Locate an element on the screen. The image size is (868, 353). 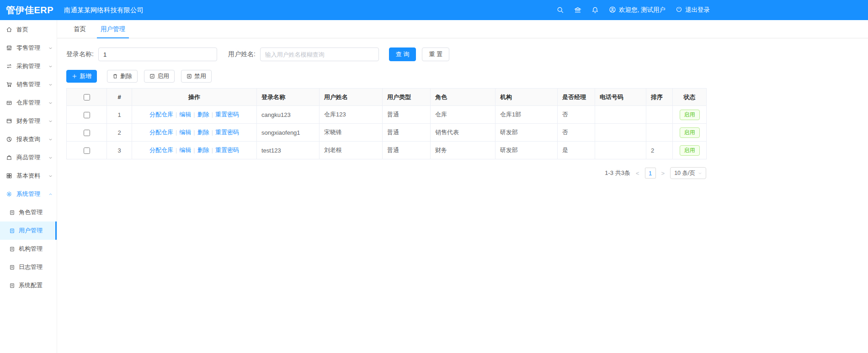
page-size-select: 10 条/页 is located at coordinates (688, 173).